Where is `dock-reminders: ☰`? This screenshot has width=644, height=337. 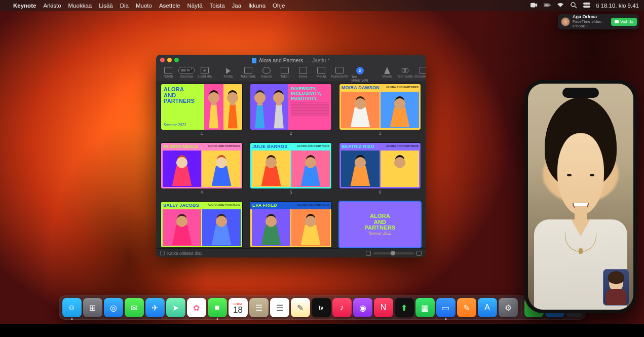
dock-reminders: ☰ is located at coordinates (280, 308).